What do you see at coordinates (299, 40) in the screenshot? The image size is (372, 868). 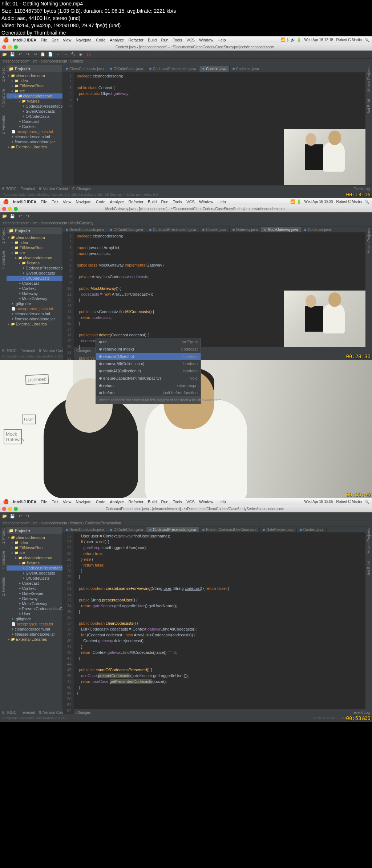 I see `battery-icon: 🔋` at bounding box center [299, 40].